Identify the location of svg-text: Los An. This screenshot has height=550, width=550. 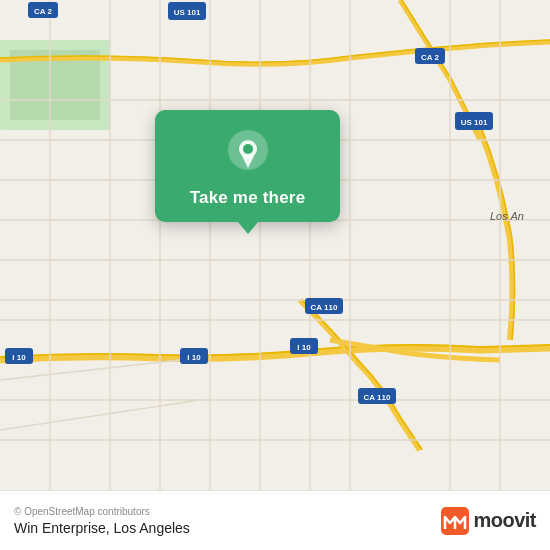
(507, 216).